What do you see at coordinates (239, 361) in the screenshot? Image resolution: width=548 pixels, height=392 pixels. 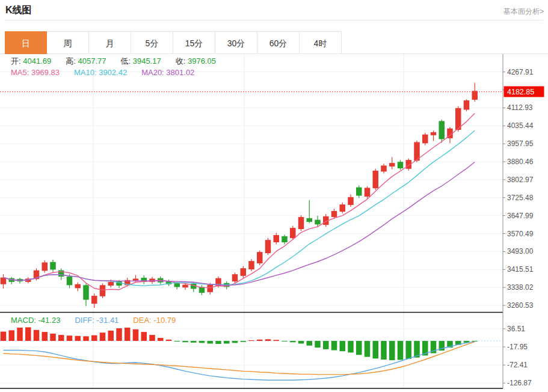 I see `diff-line` at bounding box center [239, 361].